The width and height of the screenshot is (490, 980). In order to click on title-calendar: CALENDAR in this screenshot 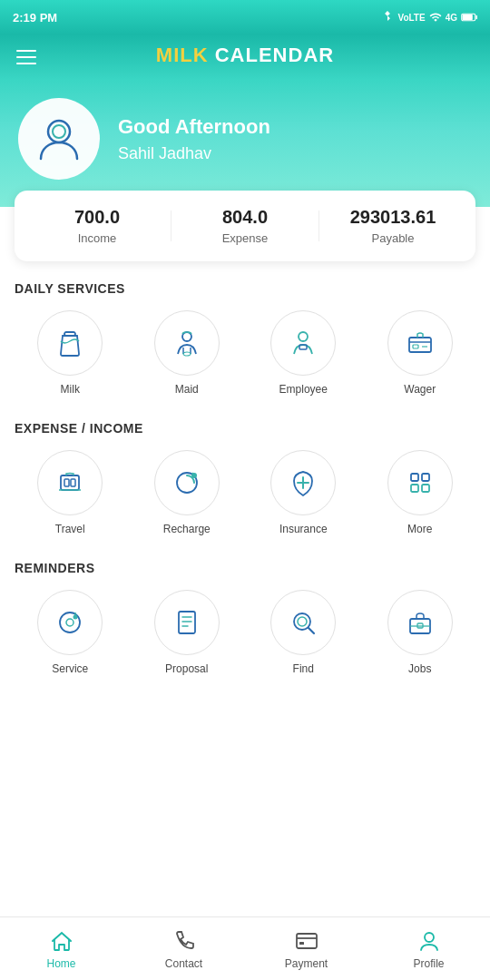, I will do `click(274, 54)`.